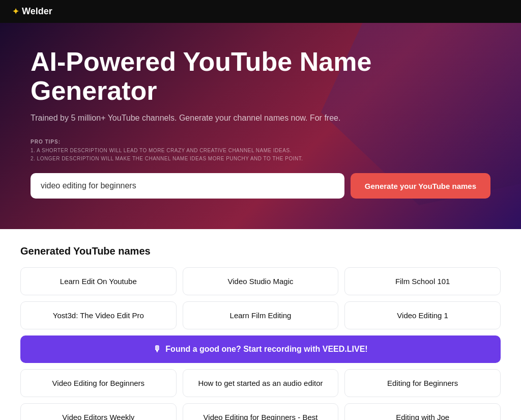 The height and width of the screenshot is (420, 521). Describe the element at coordinates (15, 11) in the screenshot. I see `logo-icon: ✦` at that location.